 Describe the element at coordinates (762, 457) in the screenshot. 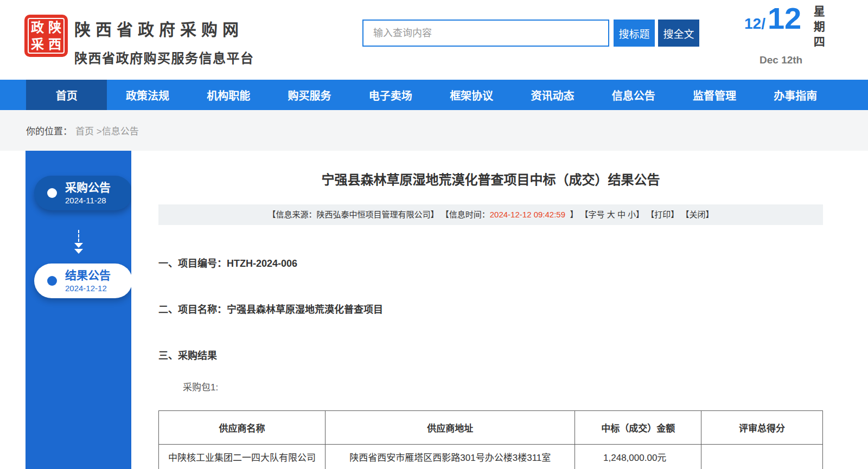

I see `cell-review-score` at that location.